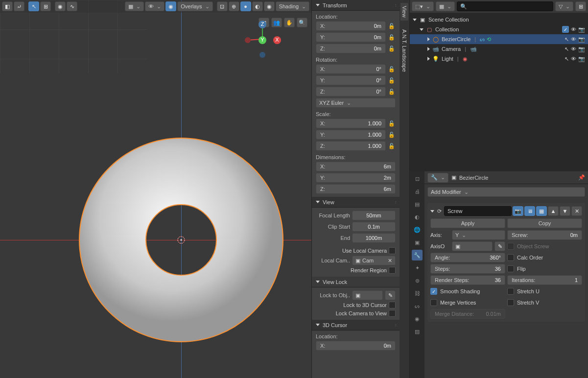 Image resolution: width=588 pixels, height=378 pixels. I want to click on rotation-x-field: X:0°, so click(351, 69).